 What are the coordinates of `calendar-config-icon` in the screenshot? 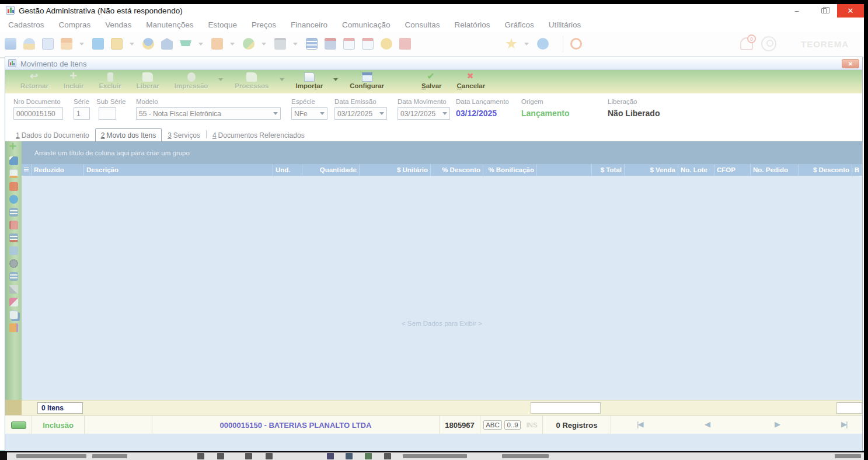 It's located at (368, 44).